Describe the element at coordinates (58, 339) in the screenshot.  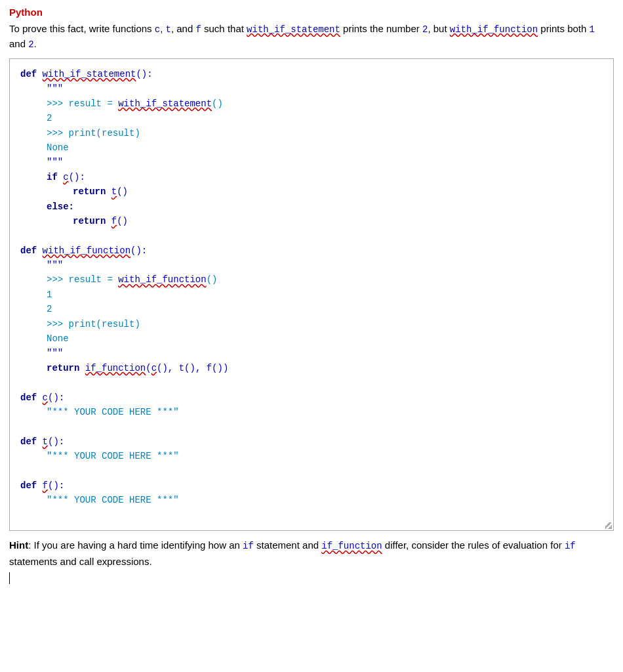
I see `none-2: None` at that location.